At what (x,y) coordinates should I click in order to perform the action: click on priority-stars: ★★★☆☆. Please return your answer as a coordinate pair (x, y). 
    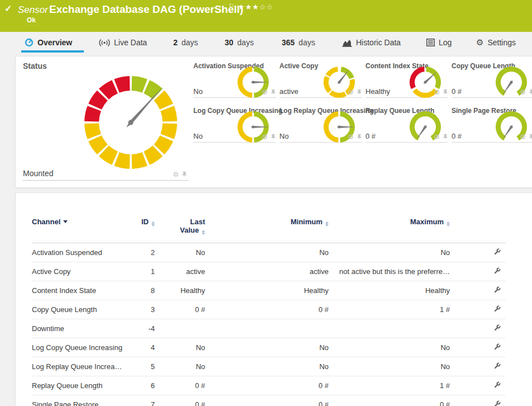
    Looking at the image, I should click on (256, 7).